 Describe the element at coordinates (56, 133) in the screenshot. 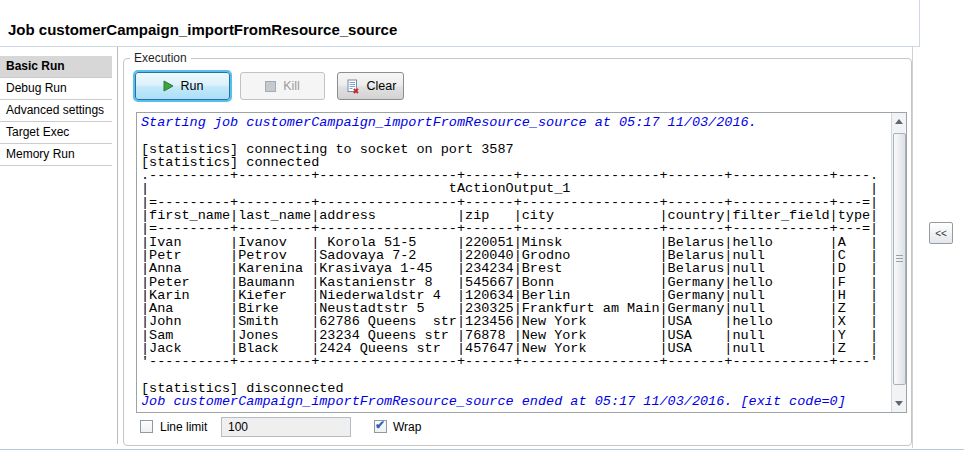

I see `sidebar-item-target-exec: Target Exec` at that location.